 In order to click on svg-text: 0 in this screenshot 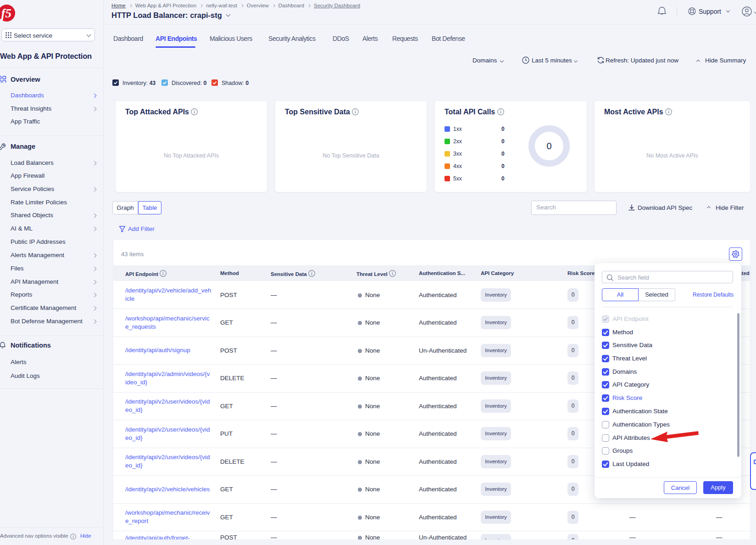, I will do `click(549, 146)`.